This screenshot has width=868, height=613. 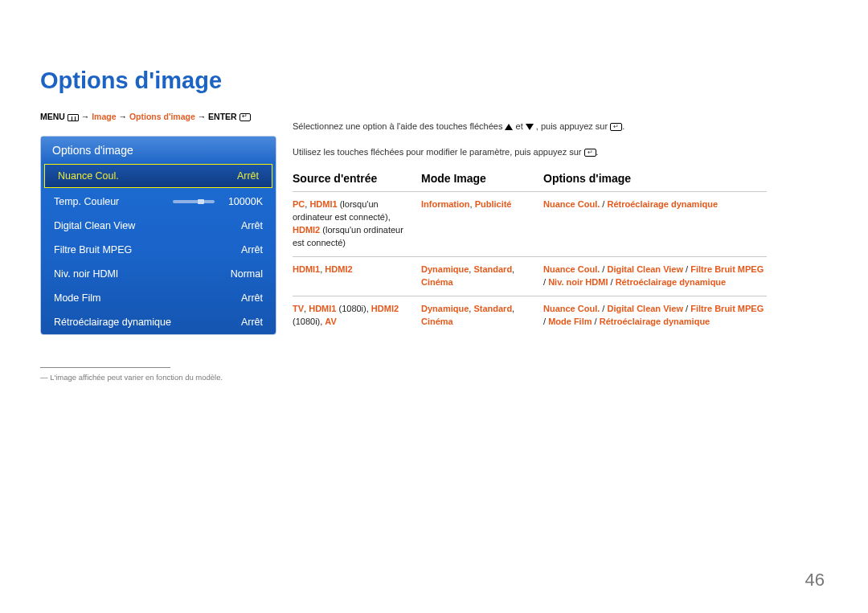 What do you see at coordinates (137, 274) in the screenshot?
I see `panel-row-label: Niv. noir HDMI` at bounding box center [137, 274].